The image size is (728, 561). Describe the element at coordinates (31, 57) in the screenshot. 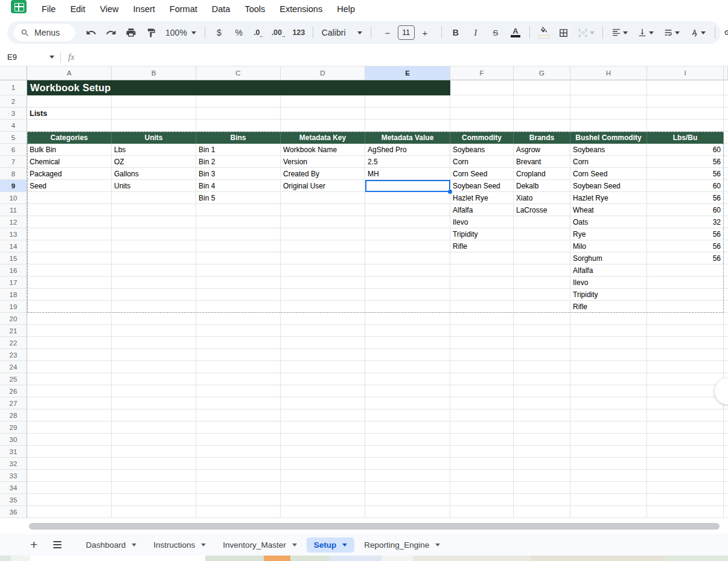

I see `name-box: E9` at that location.